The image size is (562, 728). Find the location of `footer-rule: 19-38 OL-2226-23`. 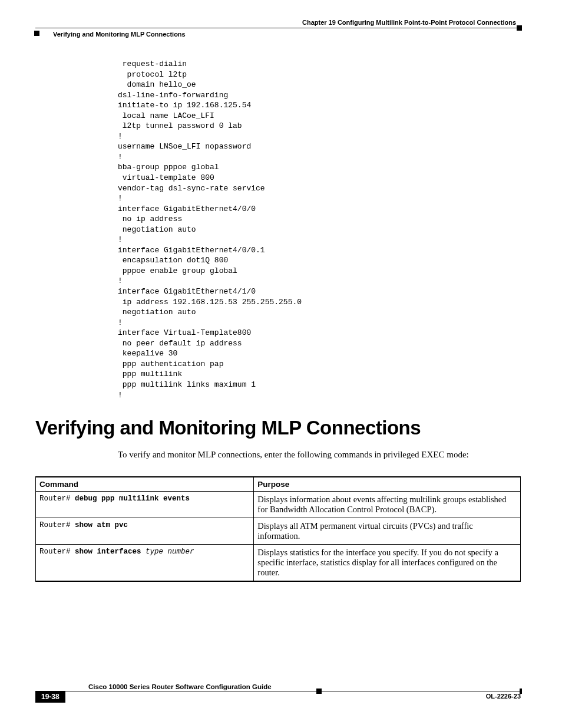

footer-rule: 19-38 OL-2226-23 is located at coordinates (278, 697).